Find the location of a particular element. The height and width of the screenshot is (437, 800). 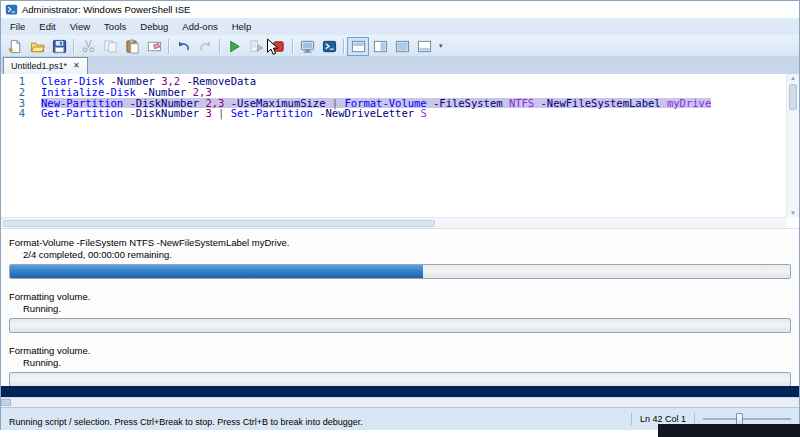

menu-item-file: File is located at coordinates (18, 26).